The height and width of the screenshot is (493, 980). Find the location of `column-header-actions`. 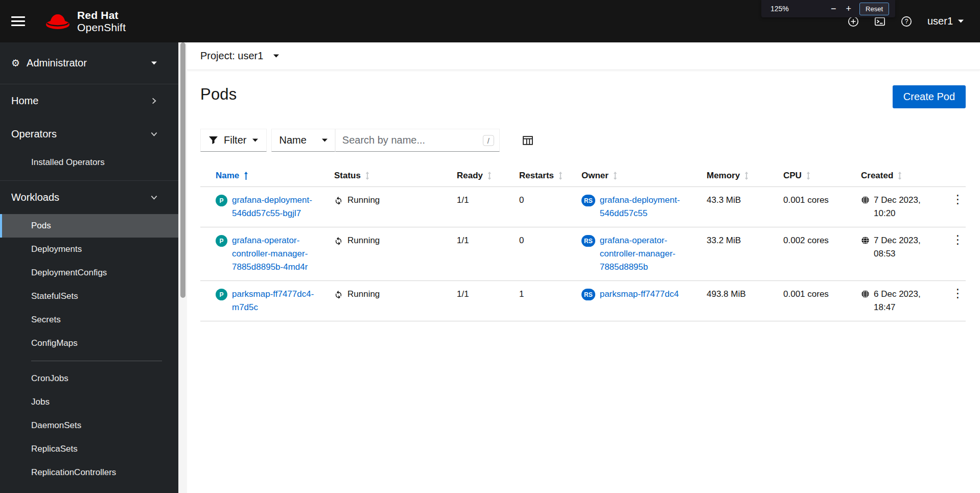

column-header-actions is located at coordinates (953, 177).